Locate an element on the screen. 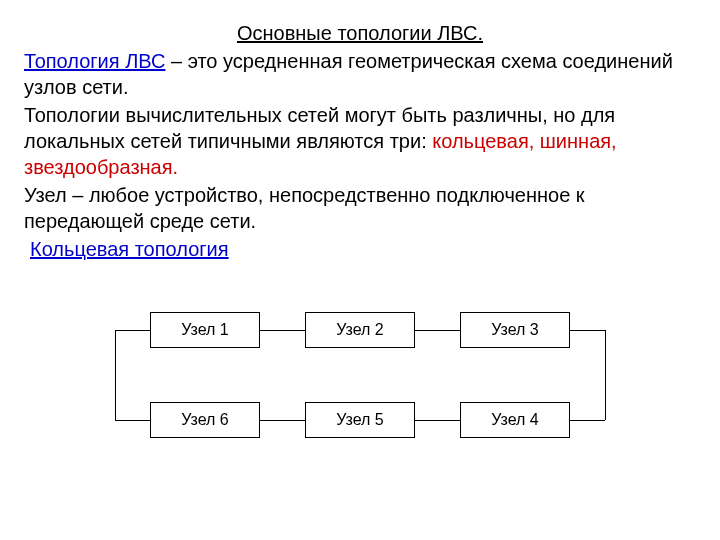  ring-topology-link: Кольцевая топология is located at coordinates (363, 249).